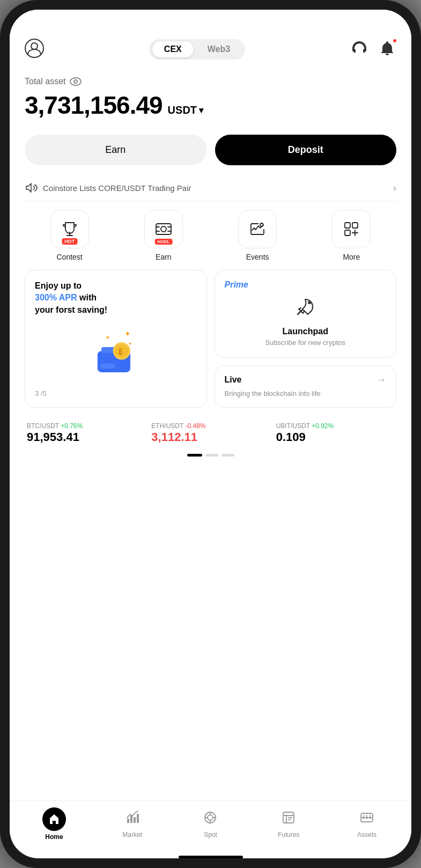 The width and height of the screenshot is (421, 868). Describe the element at coordinates (54, 824) in the screenshot. I see `nav-home: Home` at that location.